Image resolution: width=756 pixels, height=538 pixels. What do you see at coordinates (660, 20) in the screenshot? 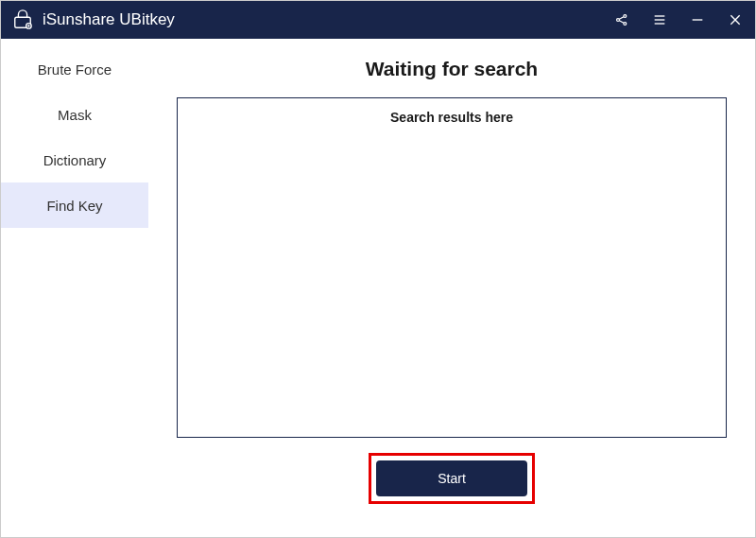
I see `menu-icon` at bounding box center [660, 20].